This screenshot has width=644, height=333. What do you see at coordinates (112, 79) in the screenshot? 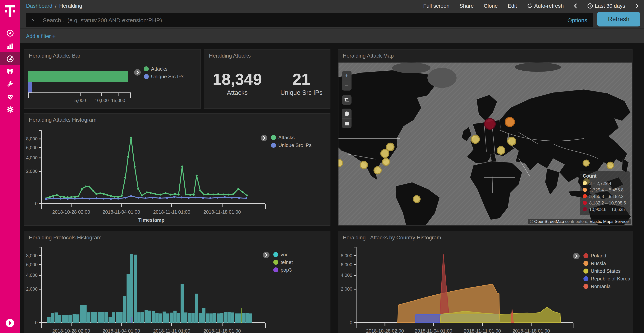
I see `panel-heralding-attacks-bar: Heralding Attacks Bar 5,00010,00015,000 …` at bounding box center [112, 79].